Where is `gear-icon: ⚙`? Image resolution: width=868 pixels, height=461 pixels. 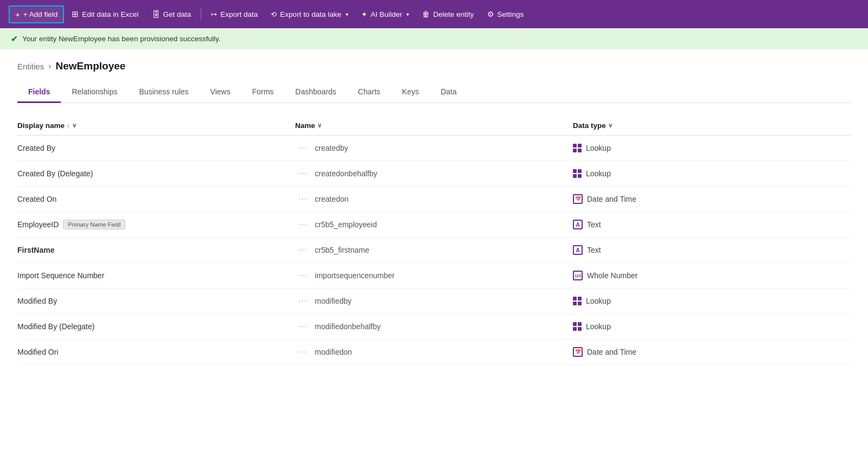 gear-icon: ⚙ is located at coordinates (490, 14).